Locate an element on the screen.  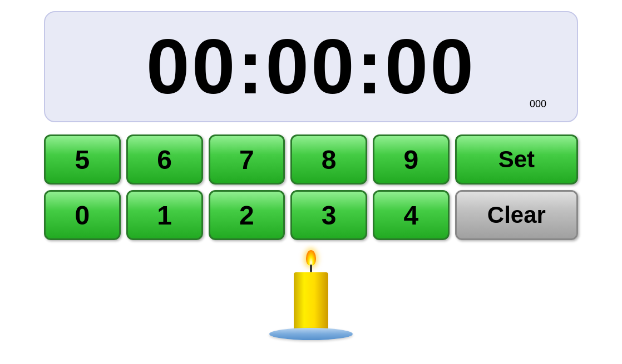
clear-button: Clear is located at coordinates (516, 215).